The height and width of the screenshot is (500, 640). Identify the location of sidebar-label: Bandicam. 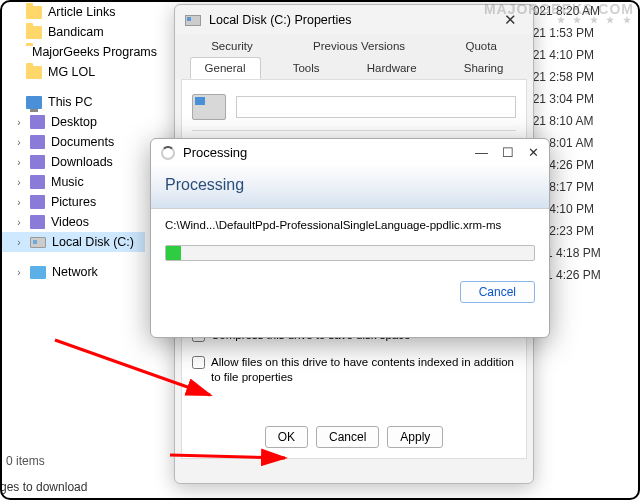
(76, 32).